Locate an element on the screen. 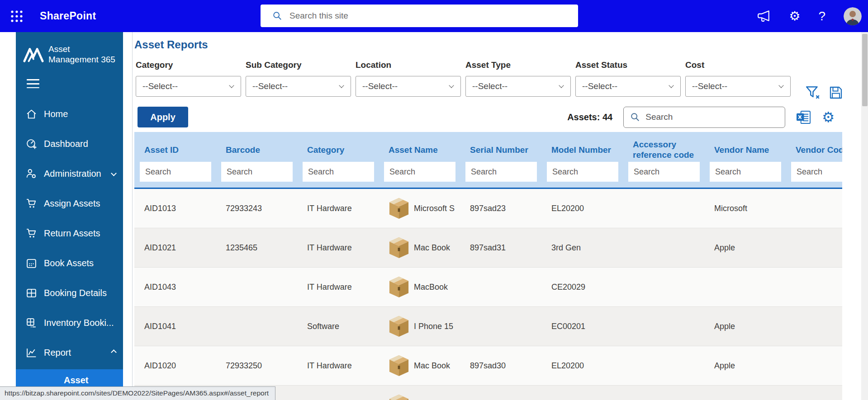 The height and width of the screenshot is (400, 868). scrollbar-thumb is located at coordinates (865, 70).